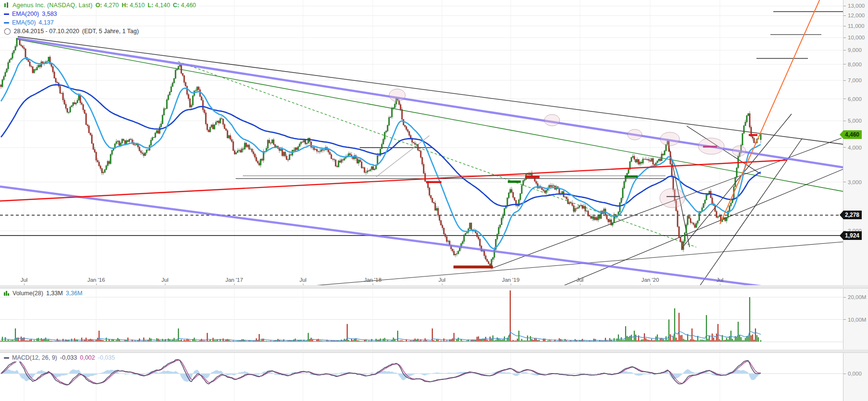 The image size is (868, 401). What do you see at coordinates (107, 358) in the screenshot?
I see `macd-hist-value: -0,035` at bounding box center [107, 358].